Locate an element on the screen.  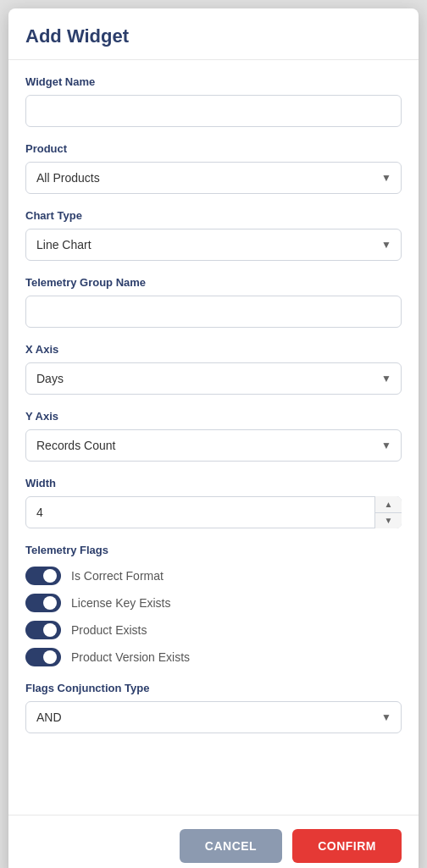
chart-type-group: Chart Type Line Chart Bar Chart Pie Char… is located at coordinates (214, 235).